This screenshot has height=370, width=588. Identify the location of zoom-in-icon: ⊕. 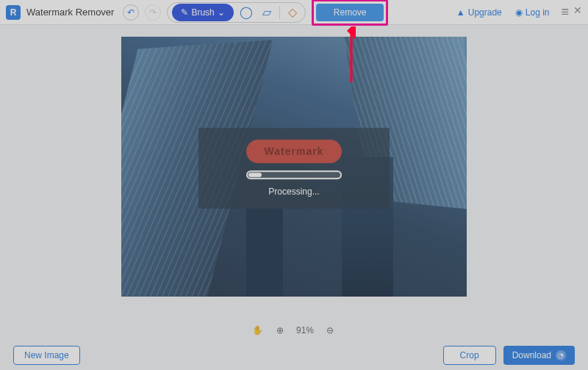
(280, 330).